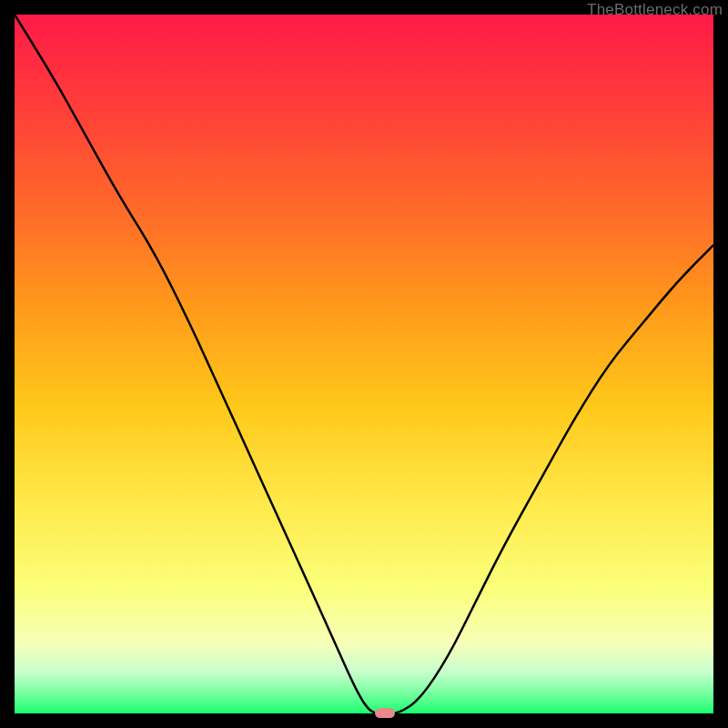 The height and width of the screenshot is (728, 728). Describe the element at coordinates (655, 10) in the screenshot. I see `watermark-text: TheBottleneck.com` at that location.